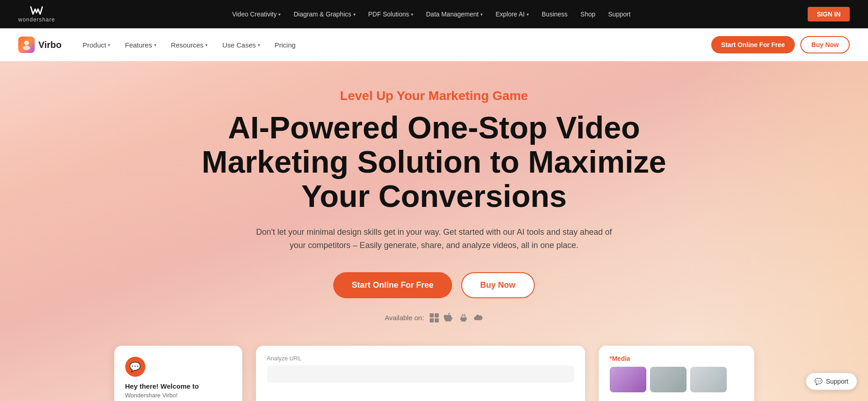  I want to click on hero-tagline: Level Up Your Marketing Game, so click(434, 96).